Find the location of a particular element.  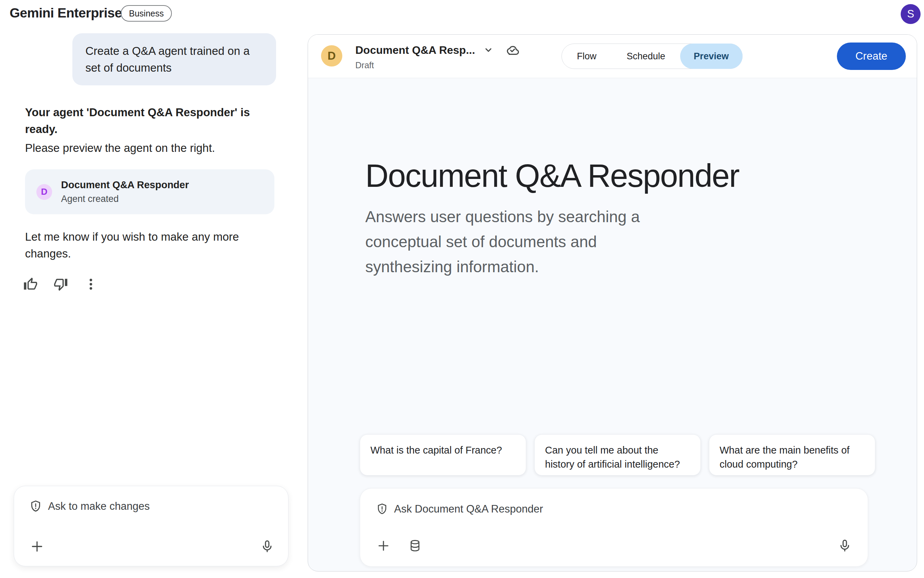

agent-status: Draft is located at coordinates (438, 65).